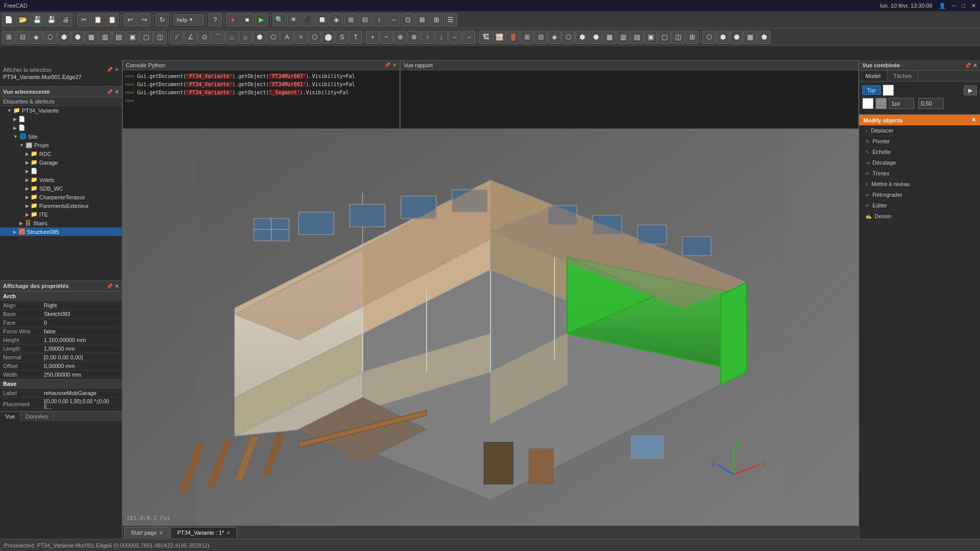  I want to click on tree-item-projet: ▼ 🏢 Projet, so click(61, 145).